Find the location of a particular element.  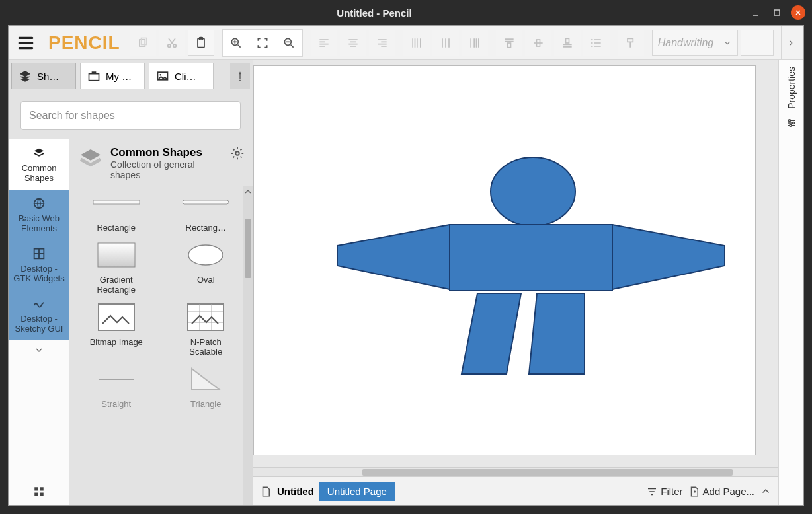

toolbar-overflow-button is located at coordinates (790, 43).